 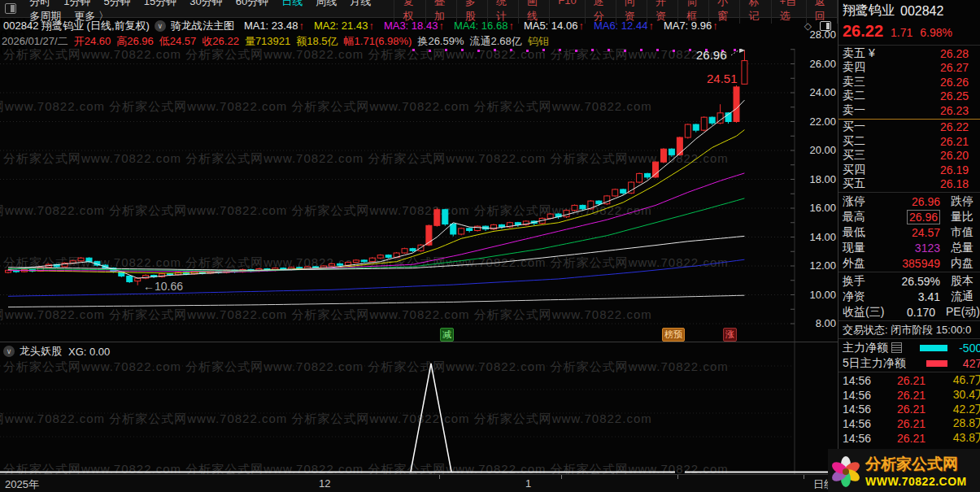 I want to click on buy-row-5: 买五26.18, so click(x=909, y=185).